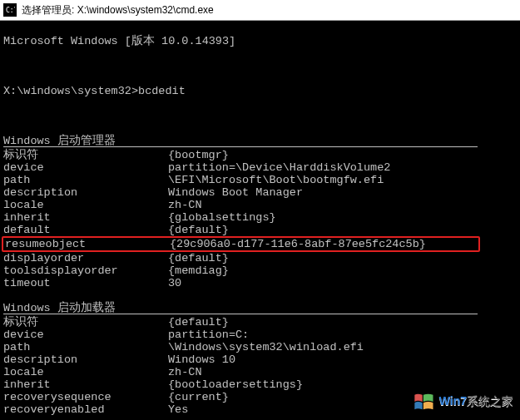  What do you see at coordinates (260, 218) in the screenshot?
I see `output-row: inherit{globalsettings}` at bounding box center [260, 218].